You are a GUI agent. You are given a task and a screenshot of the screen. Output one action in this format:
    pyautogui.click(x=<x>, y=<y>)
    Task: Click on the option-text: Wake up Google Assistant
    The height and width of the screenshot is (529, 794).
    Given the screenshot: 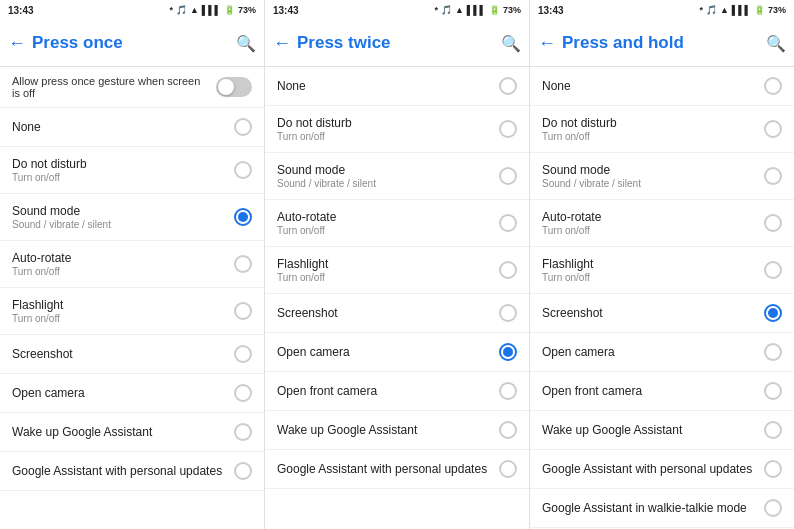 What is the action you would take?
    pyautogui.click(x=123, y=432)
    